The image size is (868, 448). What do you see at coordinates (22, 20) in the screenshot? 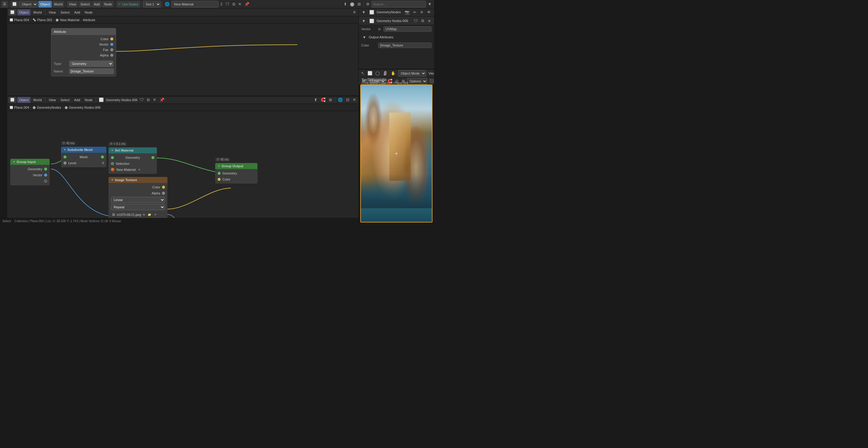
I see `bc-plane004: Plane.004` at bounding box center [22, 20].